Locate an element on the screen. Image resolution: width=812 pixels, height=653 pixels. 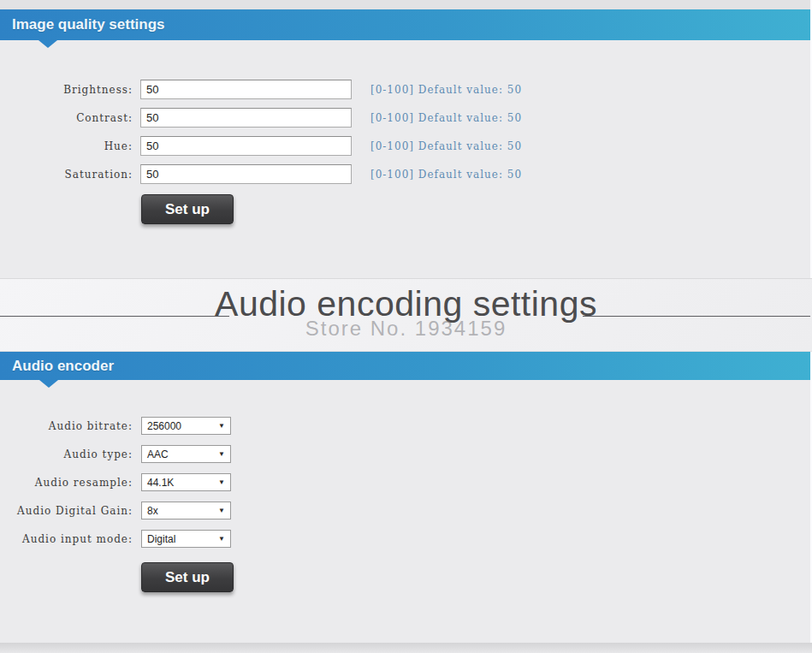
audio-input-mode-select: Digital ▼ is located at coordinates (187, 539).